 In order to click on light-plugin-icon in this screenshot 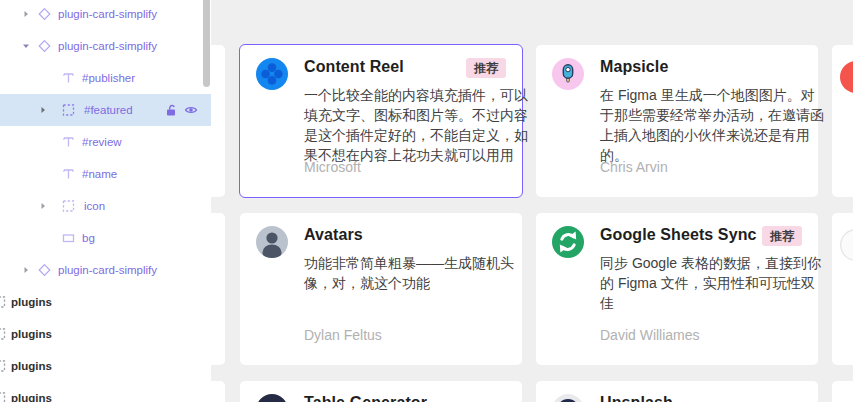, I will do `click(846, 245)`.